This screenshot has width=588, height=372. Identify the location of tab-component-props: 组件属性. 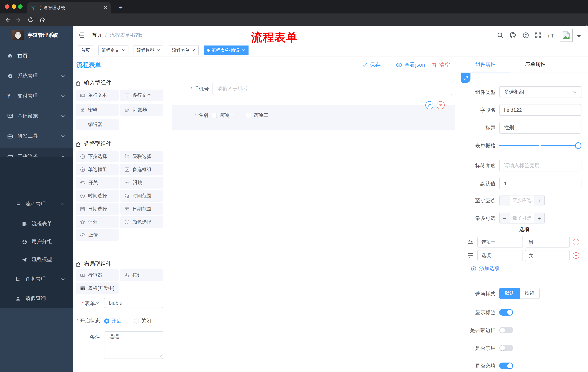
(485, 64).